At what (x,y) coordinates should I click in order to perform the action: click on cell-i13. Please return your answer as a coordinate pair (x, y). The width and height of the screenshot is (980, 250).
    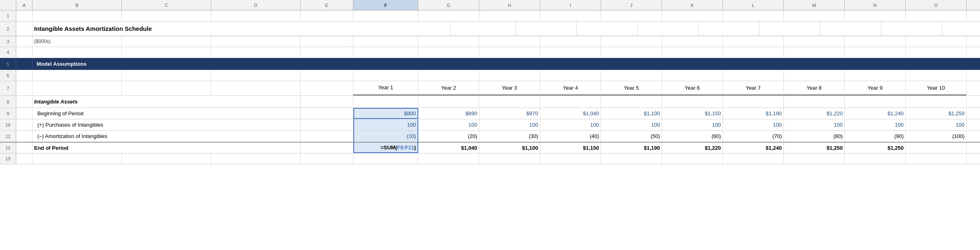
    Looking at the image, I should click on (571, 159).